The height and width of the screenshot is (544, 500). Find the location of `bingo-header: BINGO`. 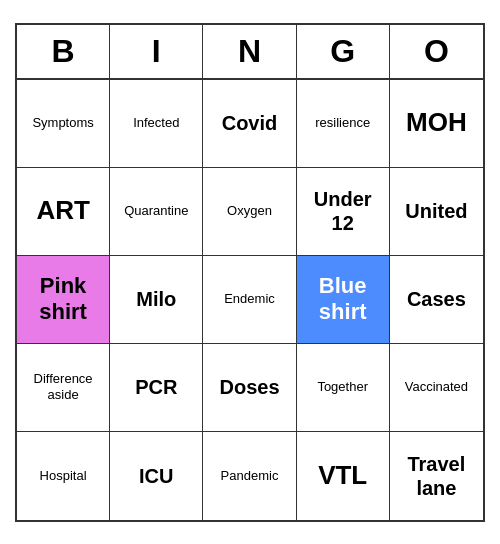

bingo-header: BINGO is located at coordinates (250, 52).